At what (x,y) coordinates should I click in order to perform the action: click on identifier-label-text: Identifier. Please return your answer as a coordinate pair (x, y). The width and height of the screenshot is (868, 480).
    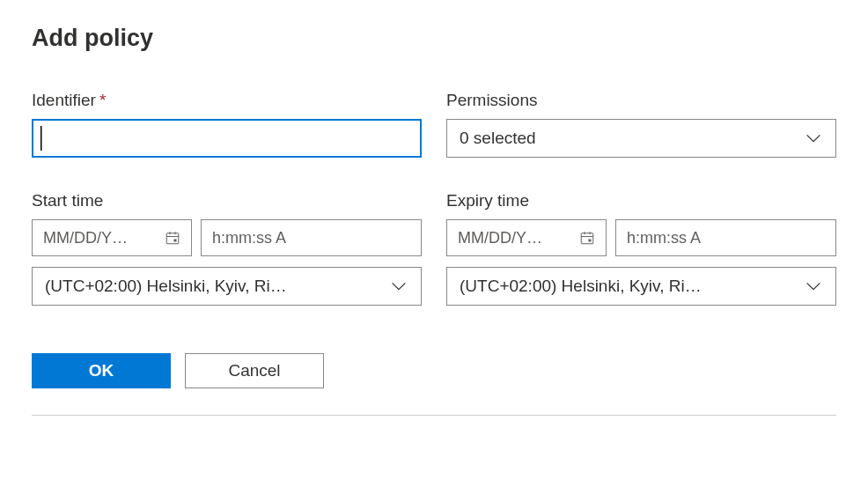
    Looking at the image, I should click on (63, 100).